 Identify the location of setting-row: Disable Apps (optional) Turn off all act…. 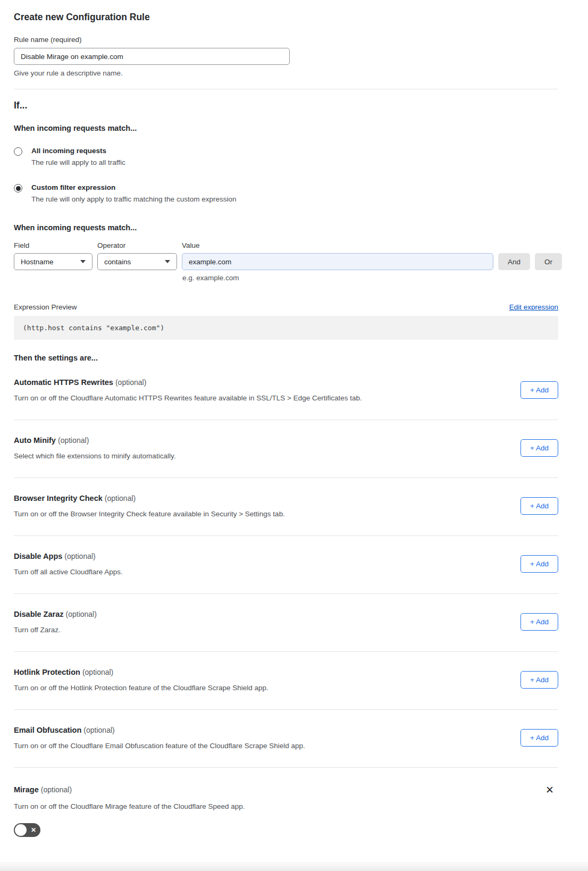
(286, 565).